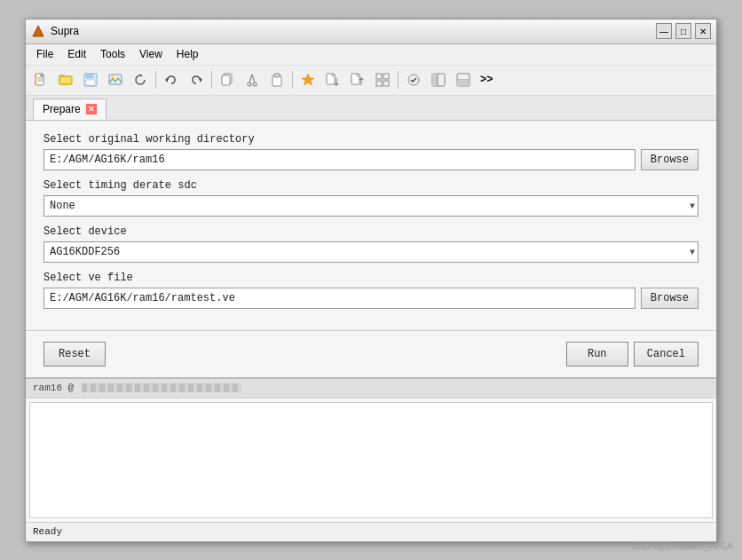  I want to click on action-btn-group: Run Cancel, so click(632, 354).